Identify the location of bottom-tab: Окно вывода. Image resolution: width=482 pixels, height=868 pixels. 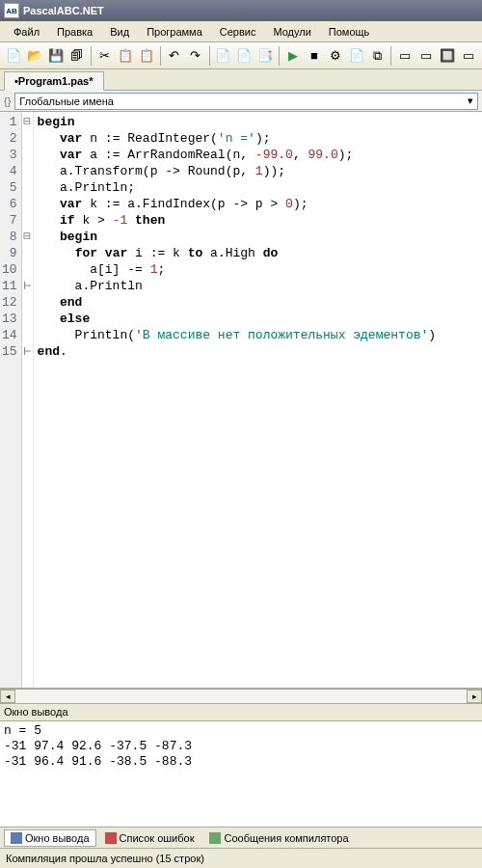
(50, 838).